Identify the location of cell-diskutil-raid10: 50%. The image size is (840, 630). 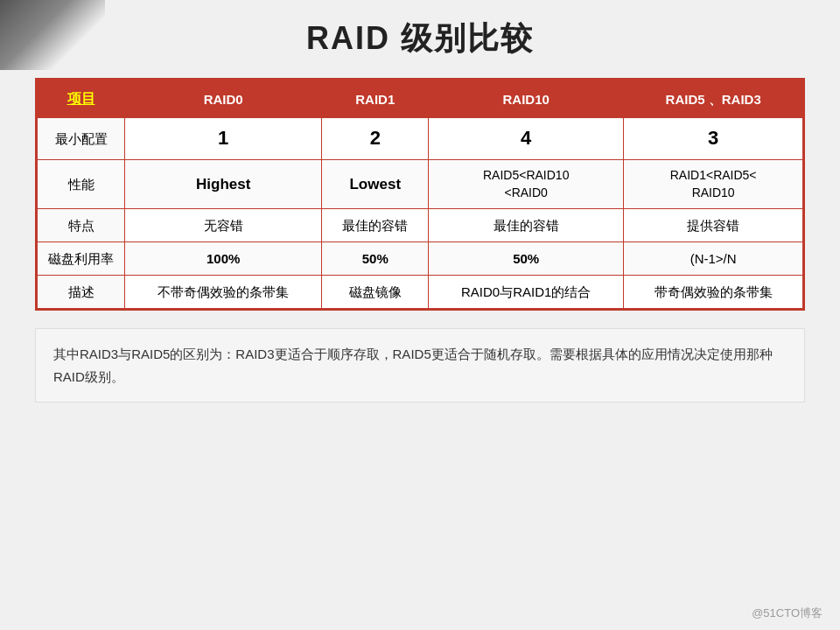
(527, 259).